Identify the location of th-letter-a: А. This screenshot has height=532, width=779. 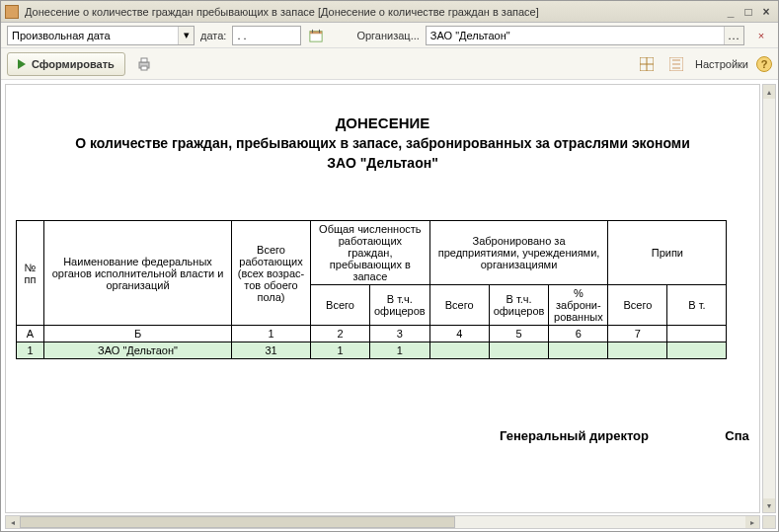
(31, 334).